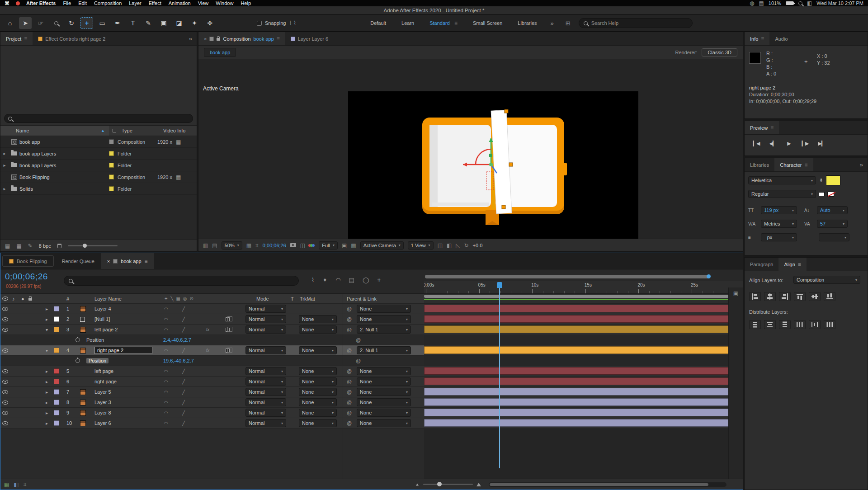 Image resolution: width=868 pixels, height=490 pixels. Describe the element at coordinates (16, 39) in the screenshot. I see `tab-project: Project≡` at that location.